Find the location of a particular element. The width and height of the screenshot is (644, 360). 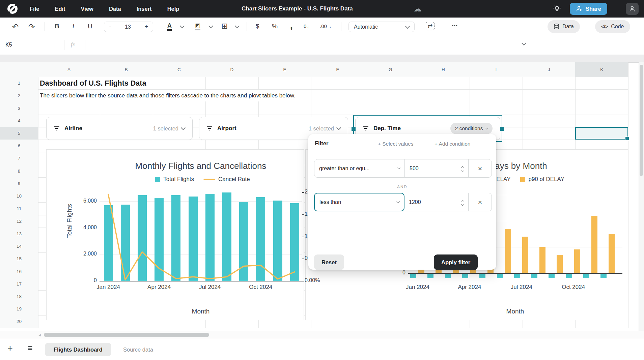

slicer-airport-chevron-icon is located at coordinates (339, 128).